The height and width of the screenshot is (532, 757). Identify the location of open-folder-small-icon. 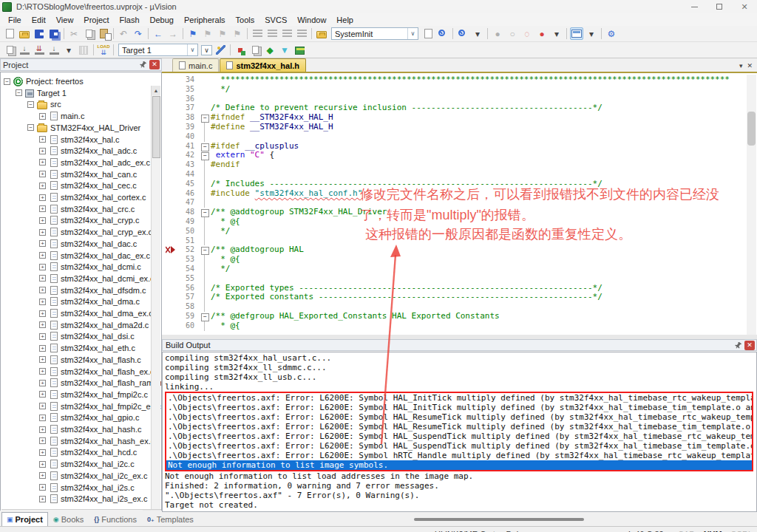
(322, 34).